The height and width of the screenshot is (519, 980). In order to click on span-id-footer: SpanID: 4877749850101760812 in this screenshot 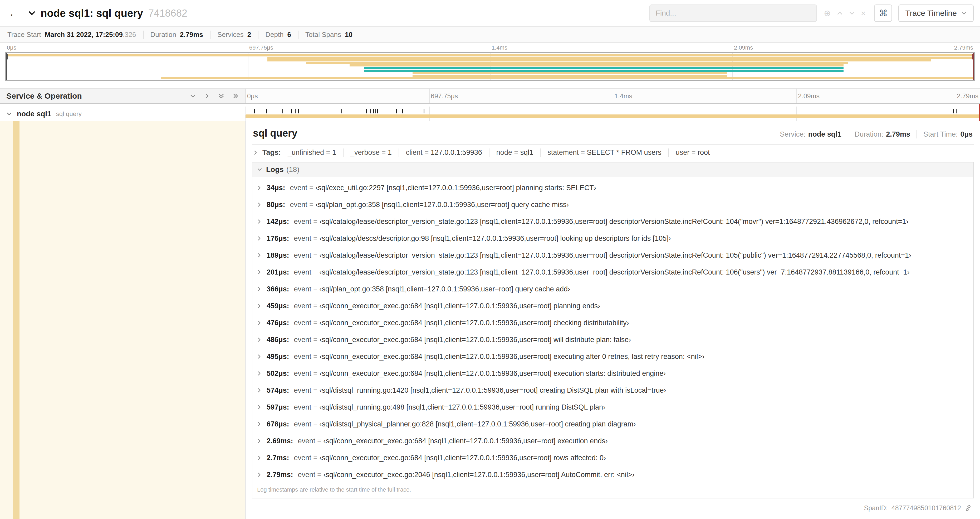, I will do `click(612, 505)`.